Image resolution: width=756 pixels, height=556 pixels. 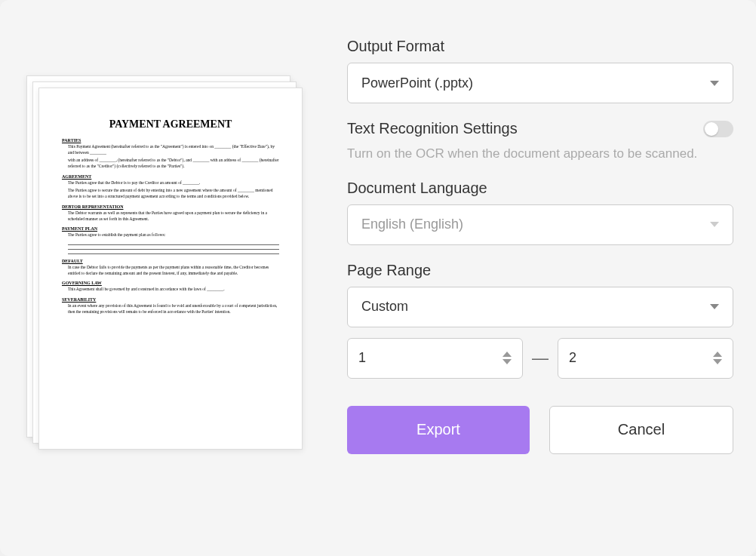 I want to click on language-field: Document Language English (English), so click(x=540, y=213).